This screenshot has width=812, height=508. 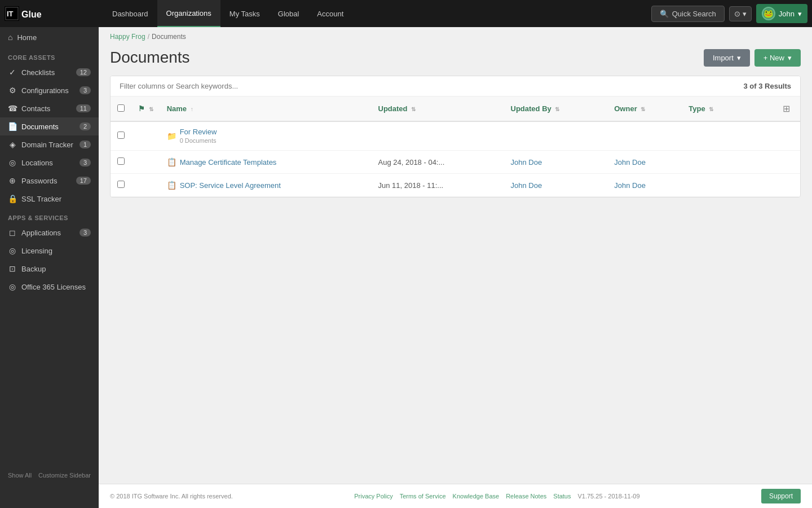 I want to click on th-flag: ⚑ ⇅, so click(x=145, y=109).